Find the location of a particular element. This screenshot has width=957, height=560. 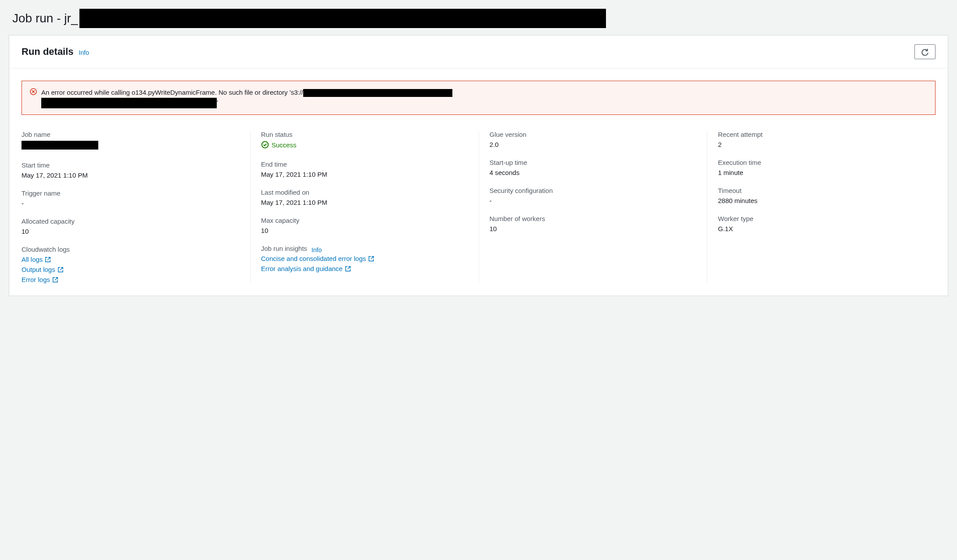

glue-version-field: Glue version 2.0 is located at coordinates (593, 139).